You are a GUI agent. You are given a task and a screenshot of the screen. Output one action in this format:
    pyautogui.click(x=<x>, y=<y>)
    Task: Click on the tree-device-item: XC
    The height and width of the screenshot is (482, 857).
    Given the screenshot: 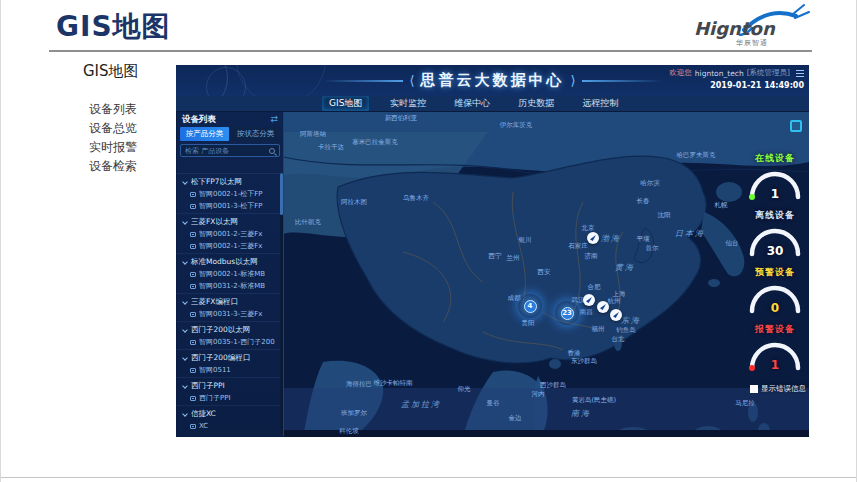 What is the action you would take?
    pyautogui.click(x=228, y=426)
    